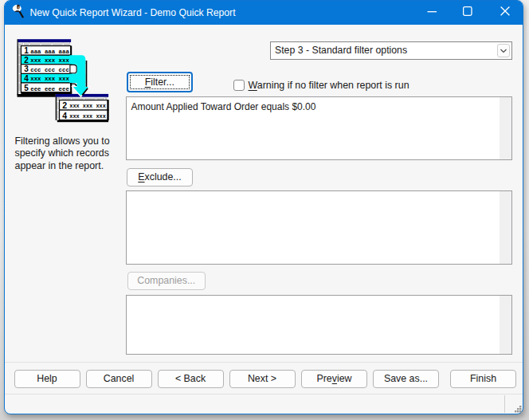 Image resolution: width=529 pixels, height=420 pixels. What do you see at coordinates (49, 70) in the screenshot?
I see `svg-text: ccc ccc ccc` at bounding box center [49, 70].